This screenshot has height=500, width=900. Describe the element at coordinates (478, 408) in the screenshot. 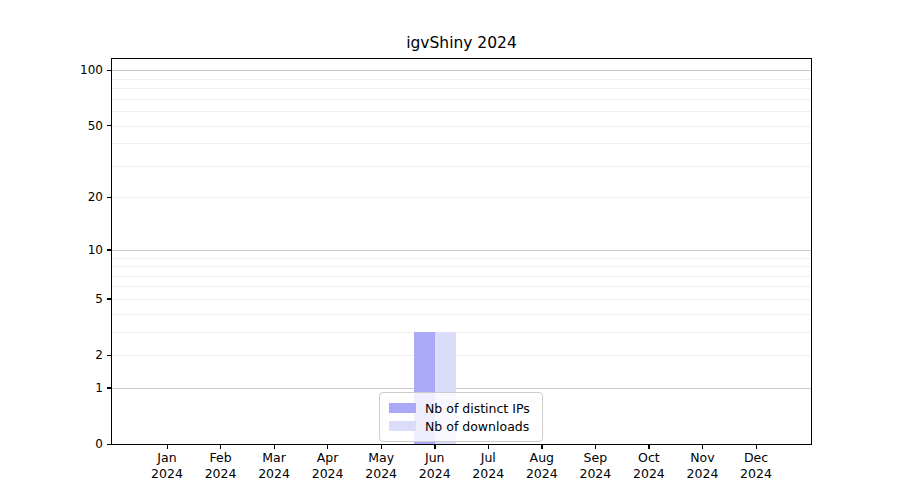

I see `legend-label: Nb of distinct IPs` at that location.